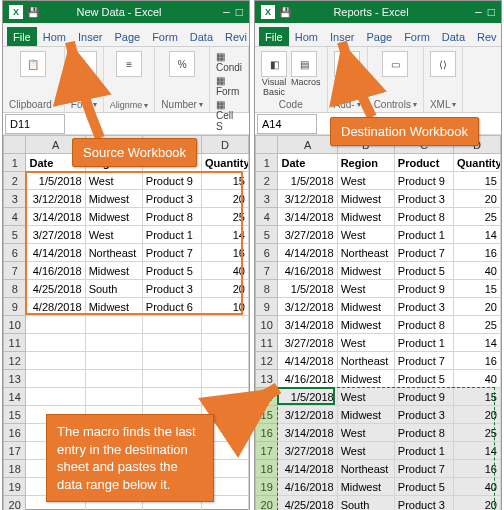  I want to click on row-header: 5, so click(267, 235).